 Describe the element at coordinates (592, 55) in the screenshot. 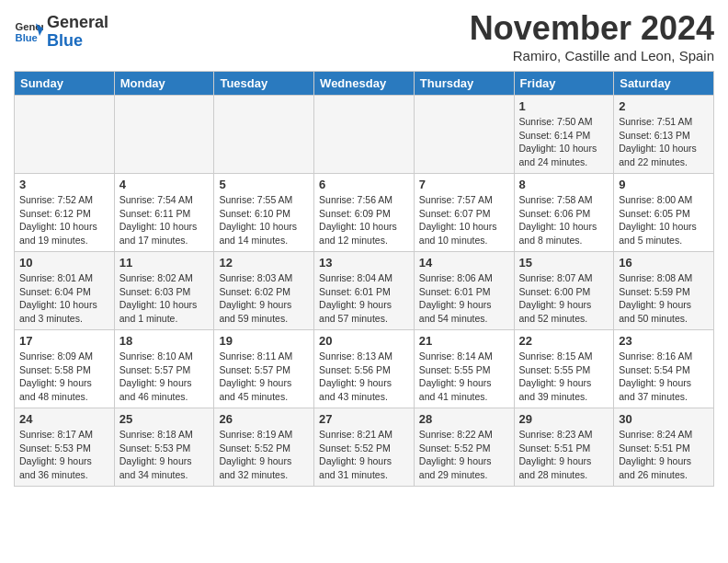

I see `subtitle: Ramiro, Castille and Leon, Spain` at that location.